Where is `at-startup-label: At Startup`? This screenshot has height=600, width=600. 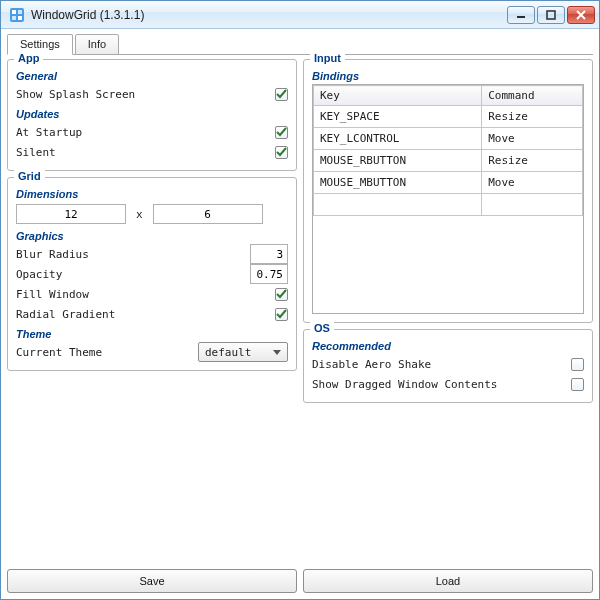
at-startup-label: At Startup is located at coordinates (146, 132).